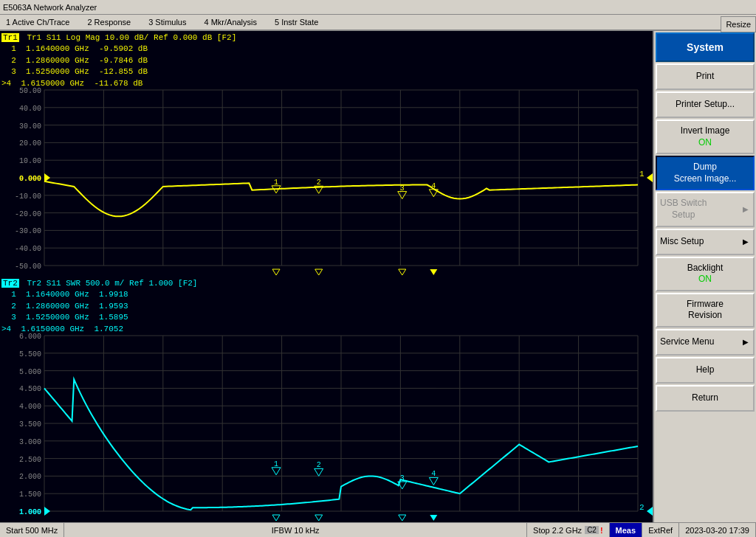 Image resolution: width=756 pixels, height=537 pixels. I want to click on title-bar: E5063A Network Analyzer, so click(378, 7).